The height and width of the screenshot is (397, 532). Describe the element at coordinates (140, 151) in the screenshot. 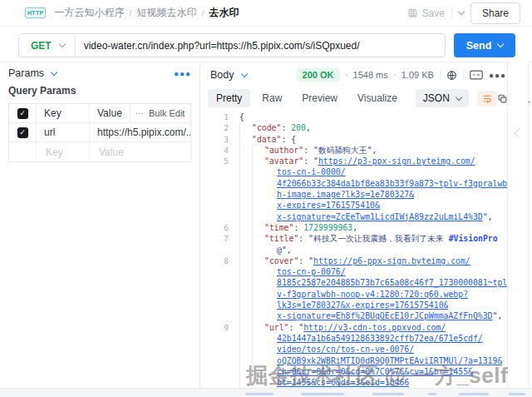

I see `param-value-input-cell` at that location.